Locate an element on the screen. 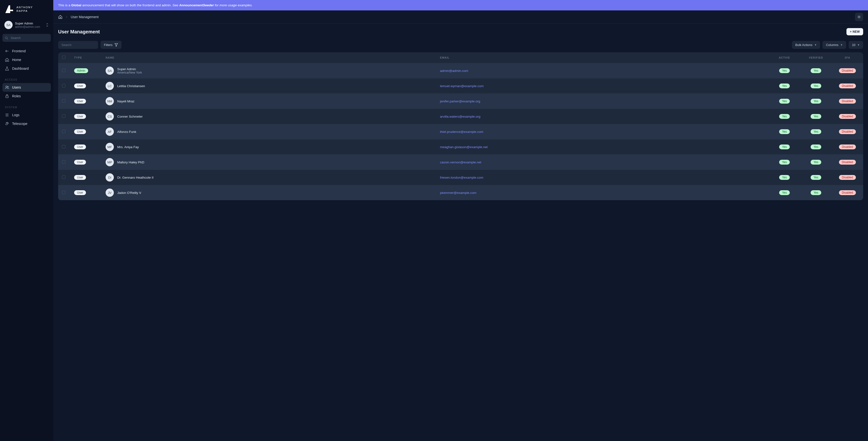  page-size-select: 10▼ is located at coordinates (856, 45).